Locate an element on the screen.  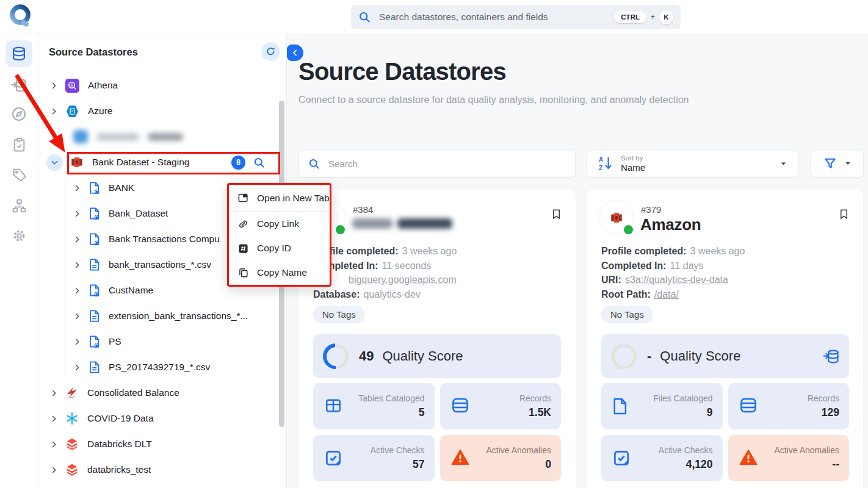
tree-item-databricks-dlt: Databricks DLT is located at coordinates (162, 444).